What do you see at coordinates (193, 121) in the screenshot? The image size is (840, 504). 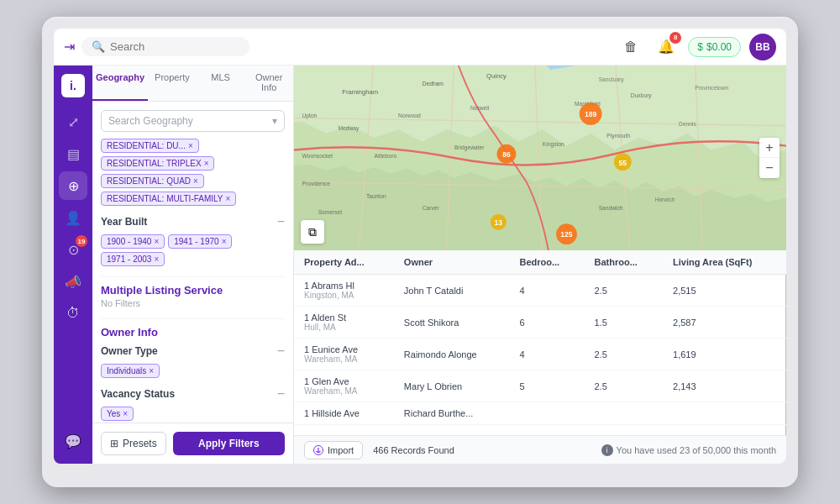 I see `search-geography-input: Search Geography ▾` at bounding box center [193, 121].